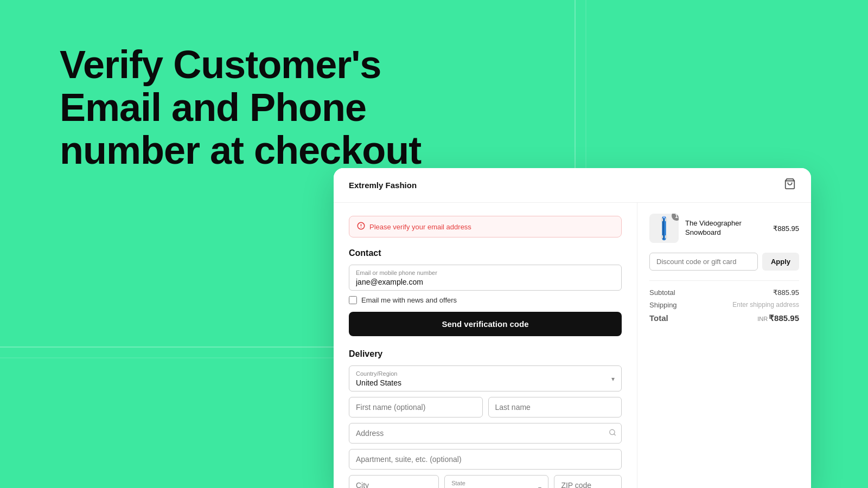 The image size is (868, 488). I want to click on state-label: State, so click(495, 483).